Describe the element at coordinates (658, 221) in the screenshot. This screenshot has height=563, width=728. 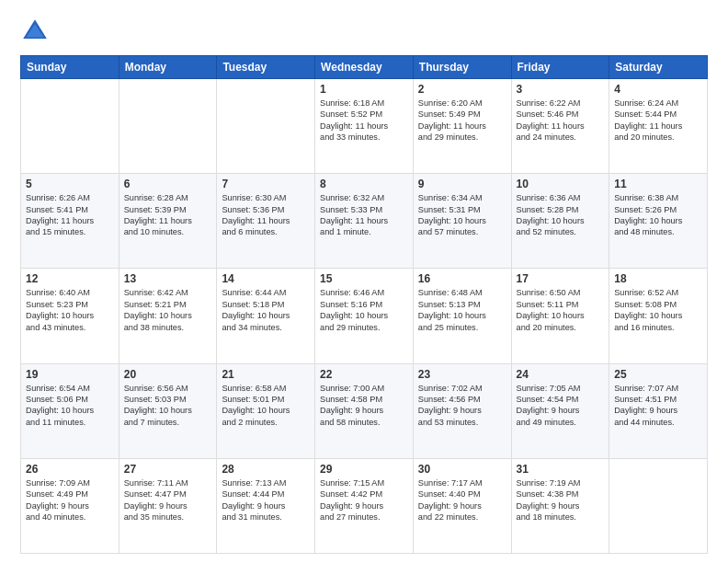
I see `calendar-cell: 11Sunrise: 6:38 AM Sunset: 5:26 PM Dayli…` at that location.